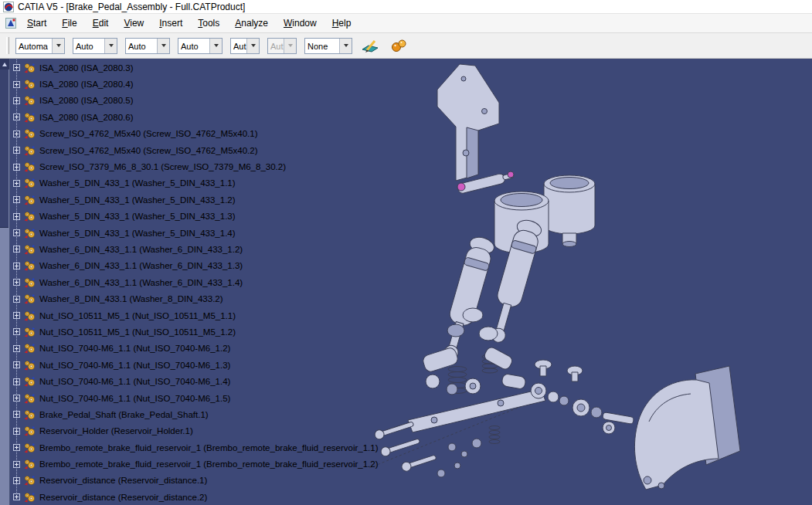  I want to click on app-icon, so click(8, 7).